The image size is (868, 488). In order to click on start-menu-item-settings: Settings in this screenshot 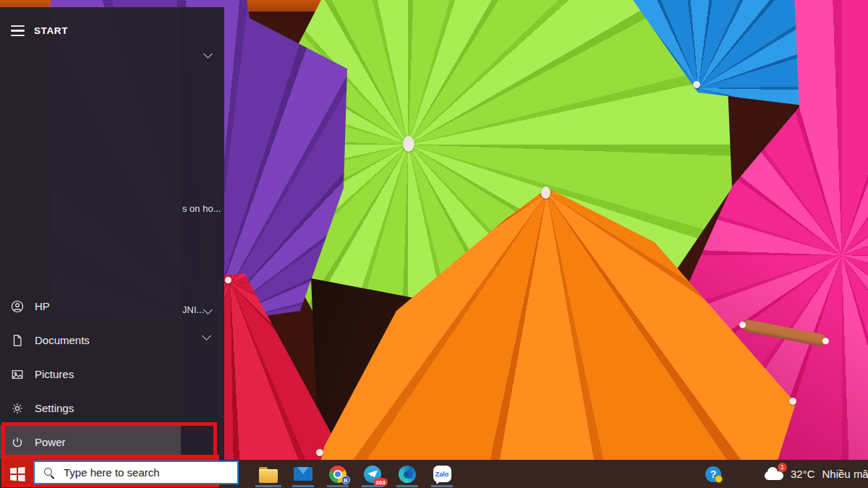, I will do `click(90, 408)`.